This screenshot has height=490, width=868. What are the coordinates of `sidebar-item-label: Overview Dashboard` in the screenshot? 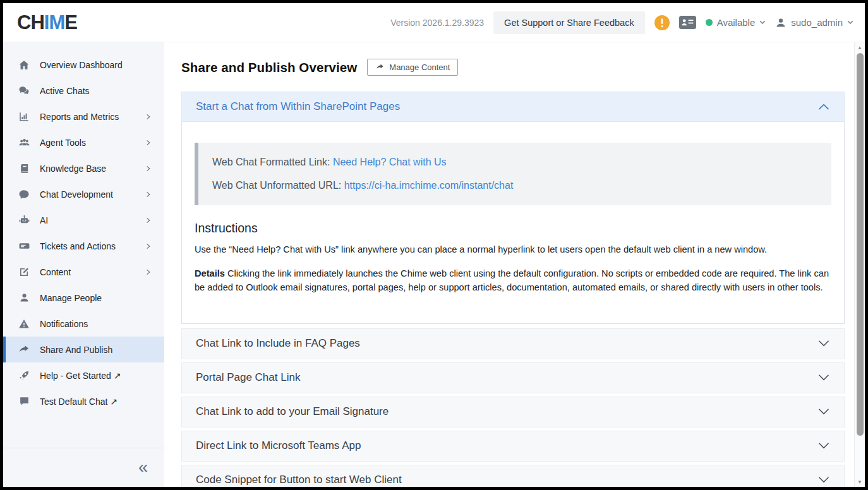 It's located at (81, 65).